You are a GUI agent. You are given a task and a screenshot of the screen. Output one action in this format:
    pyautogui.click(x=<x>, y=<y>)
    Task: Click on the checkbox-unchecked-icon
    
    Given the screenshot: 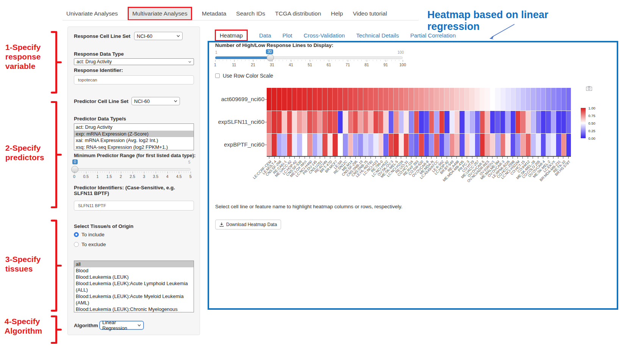 What is the action you would take?
    pyautogui.click(x=217, y=76)
    